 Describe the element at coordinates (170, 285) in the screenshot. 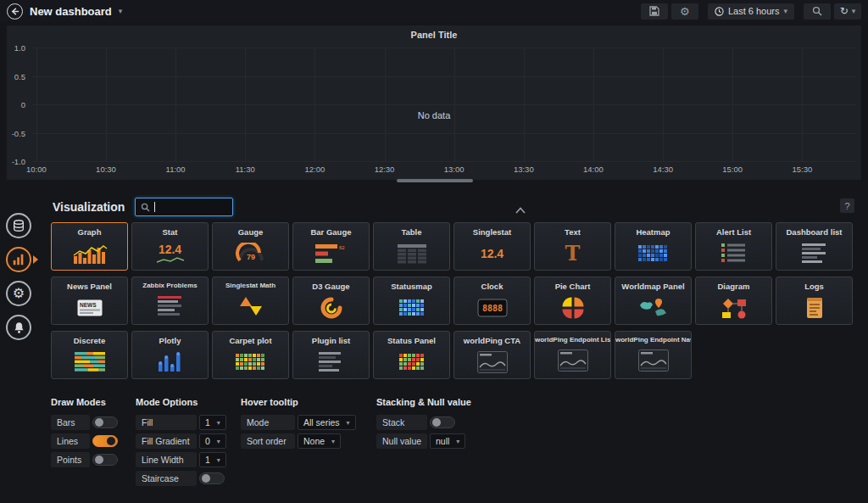

I see `viz-card-label: Zabbix Problems` at that location.